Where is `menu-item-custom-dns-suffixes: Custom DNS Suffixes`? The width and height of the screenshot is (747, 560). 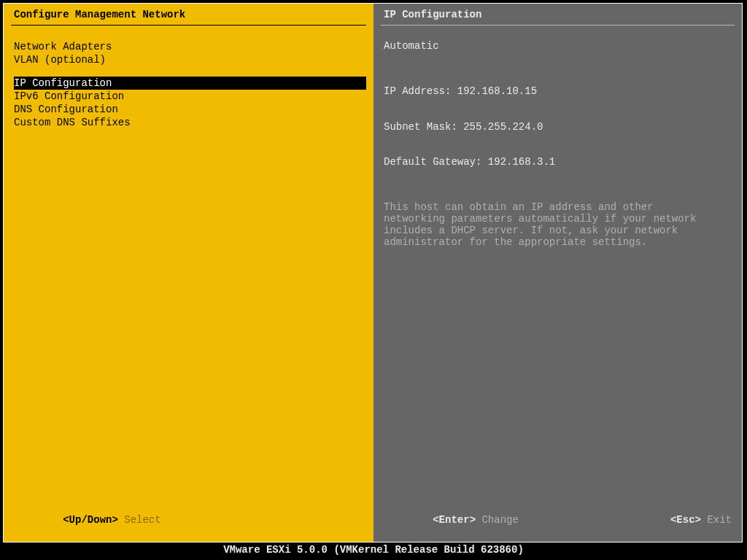 menu-item-custom-dns-suffixes: Custom DNS Suffixes is located at coordinates (188, 122).